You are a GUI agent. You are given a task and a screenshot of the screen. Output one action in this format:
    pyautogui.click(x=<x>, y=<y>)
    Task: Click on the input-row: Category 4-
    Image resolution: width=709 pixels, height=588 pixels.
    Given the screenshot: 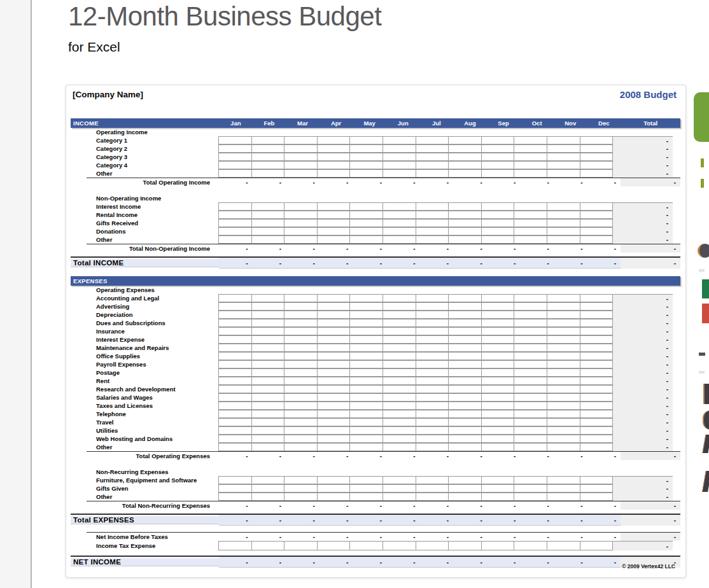 What is the action you would take?
    pyautogui.click(x=376, y=165)
    